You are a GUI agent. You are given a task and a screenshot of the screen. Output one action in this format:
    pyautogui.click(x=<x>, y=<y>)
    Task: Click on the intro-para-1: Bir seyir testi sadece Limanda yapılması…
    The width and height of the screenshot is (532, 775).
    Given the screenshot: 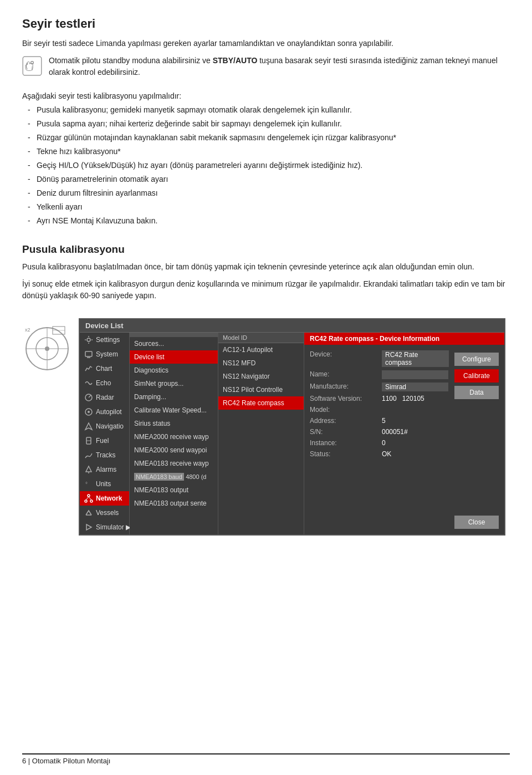 What is the action you would take?
    pyautogui.click(x=266, y=43)
    